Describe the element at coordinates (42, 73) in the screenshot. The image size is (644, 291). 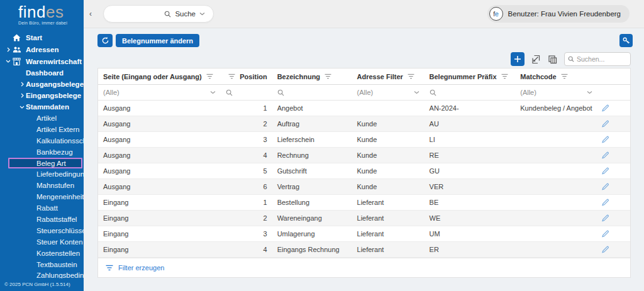
I see `sidebar-item-dashboard: Dashboard` at that location.